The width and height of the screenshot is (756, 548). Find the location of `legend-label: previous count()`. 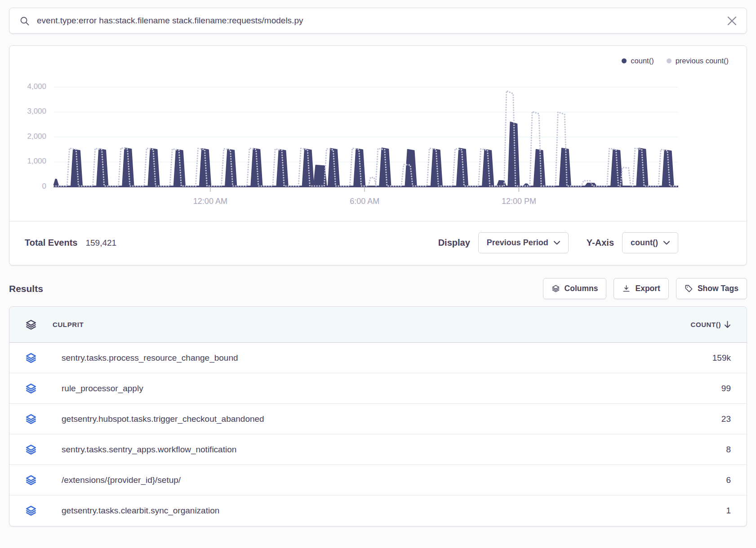

legend-label: previous count() is located at coordinates (702, 61).